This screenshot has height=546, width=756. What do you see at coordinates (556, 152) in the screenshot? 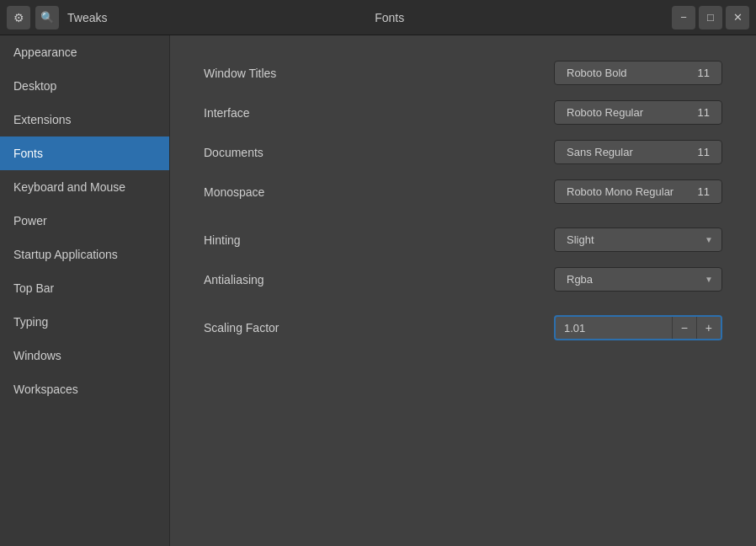
I see `documents-control: Sans Regular 11` at bounding box center [556, 152].